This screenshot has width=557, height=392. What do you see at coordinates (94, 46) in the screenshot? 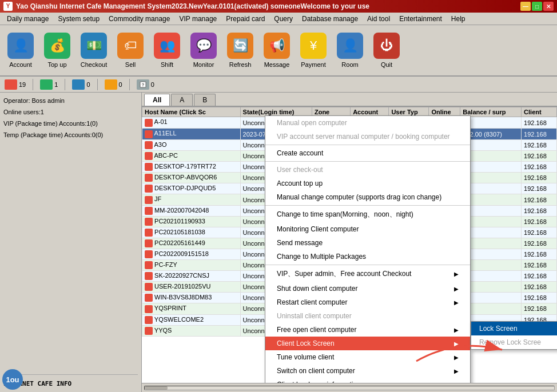
I see `checkout-icon: 💵` at bounding box center [94, 46].